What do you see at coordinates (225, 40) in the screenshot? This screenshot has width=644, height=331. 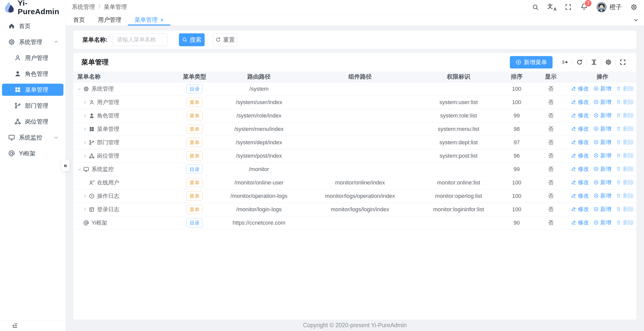 I see `reset-button: 重置` at bounding box center [225, 40].